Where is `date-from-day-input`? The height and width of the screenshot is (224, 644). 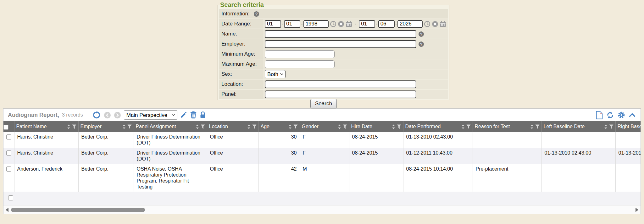
date-from-day-input is located at coordinates (292, 24).